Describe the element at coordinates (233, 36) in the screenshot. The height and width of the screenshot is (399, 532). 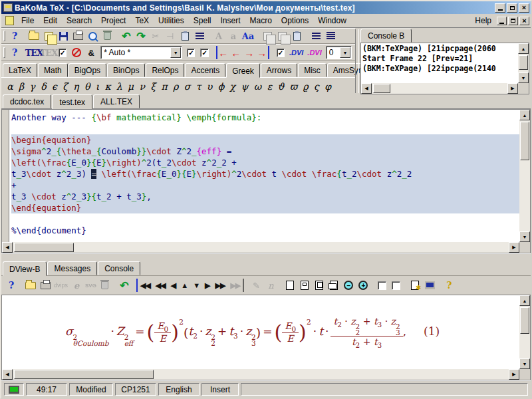
I see `lowercase-icon: a` at that location.